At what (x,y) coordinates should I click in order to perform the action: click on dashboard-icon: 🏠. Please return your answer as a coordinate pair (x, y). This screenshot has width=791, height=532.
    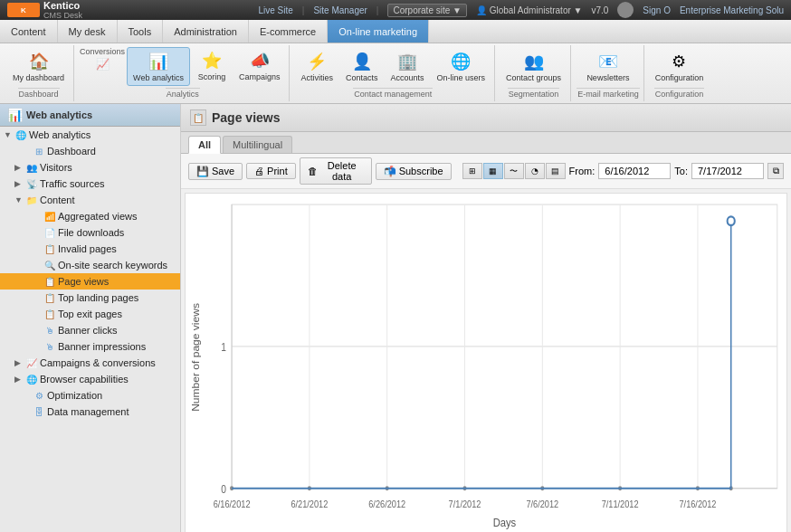
    Looking at the image, I should click on (39, 62).